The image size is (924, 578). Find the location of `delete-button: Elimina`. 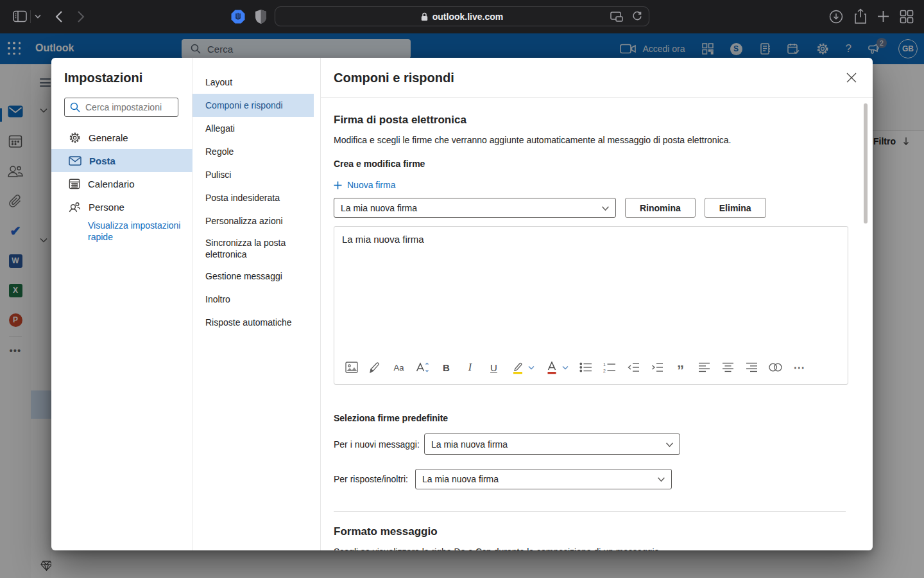

delete-button: Elimina is located at coordinates (735, 208).